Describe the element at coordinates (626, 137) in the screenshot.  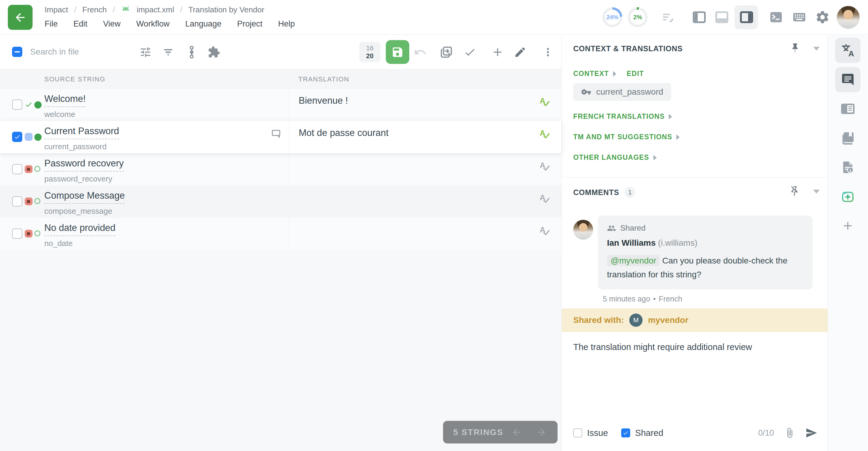
I see `tm-mt-suggestions-link: TM AND MT SUGGESTIONS` at that location.